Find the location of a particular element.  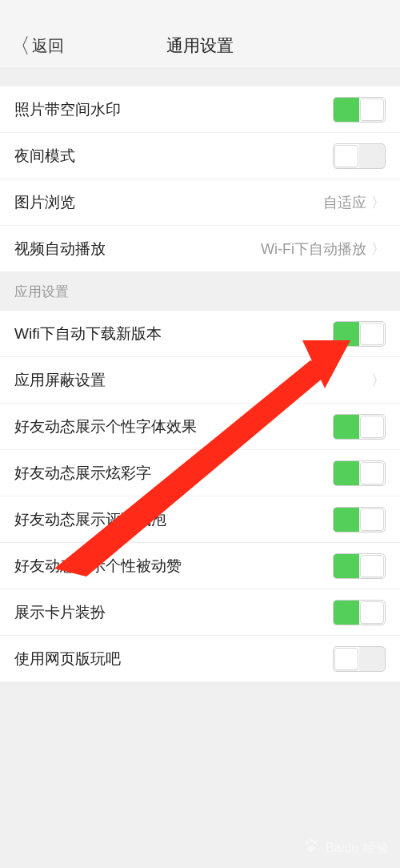

spacer is located at coordinates (200, 77).